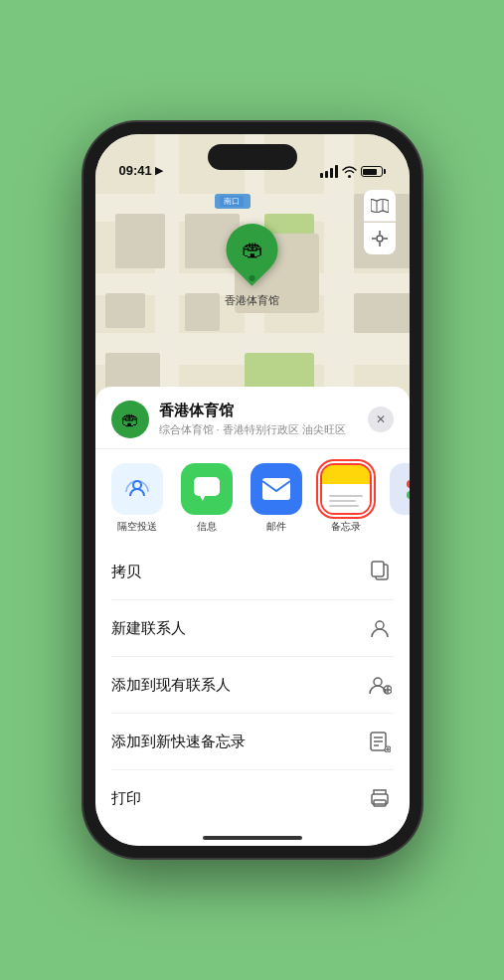 The height and width of the screenshot is (980, 504). I want to click on mail-icon, so click(276, 489).